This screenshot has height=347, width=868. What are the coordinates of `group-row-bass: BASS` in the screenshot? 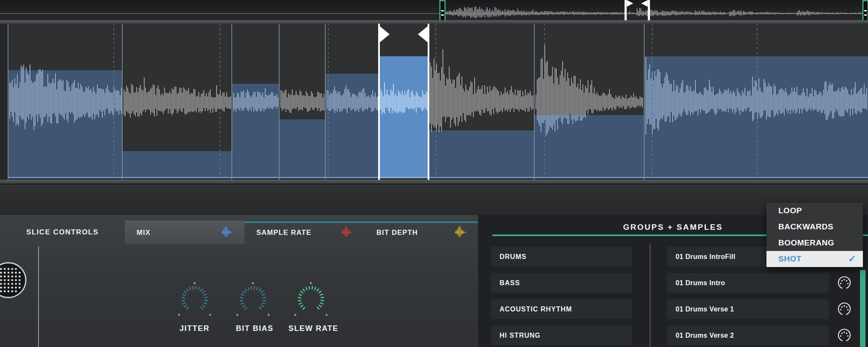 It's located at (562, 283).